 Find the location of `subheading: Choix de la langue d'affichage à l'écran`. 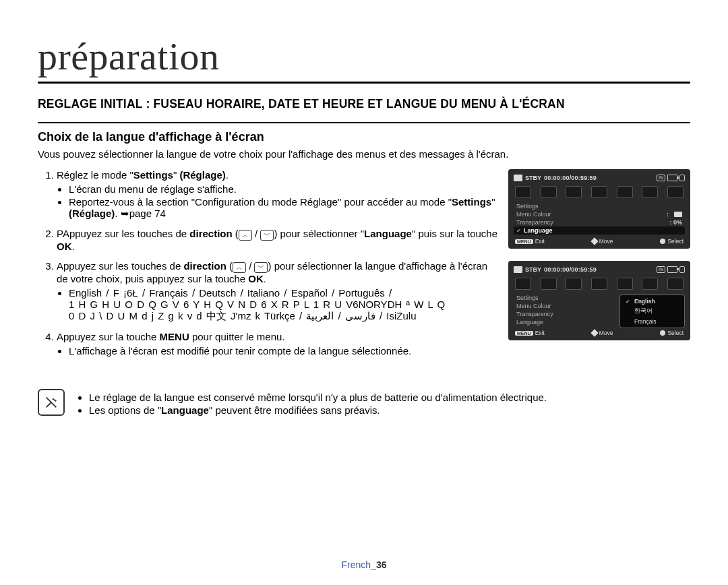

subheading: Choix de la langue d'affichage à l'écran is located at coordinates (364, 137).